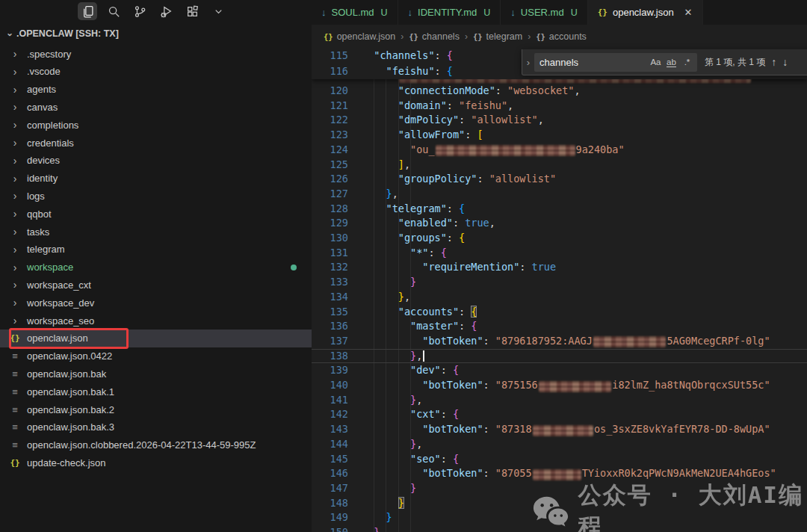 Image resolution: width=807 pixels, height=532 pixels. I want to click on code-line-132: 132 "requireMention": true, so click(559, 267).